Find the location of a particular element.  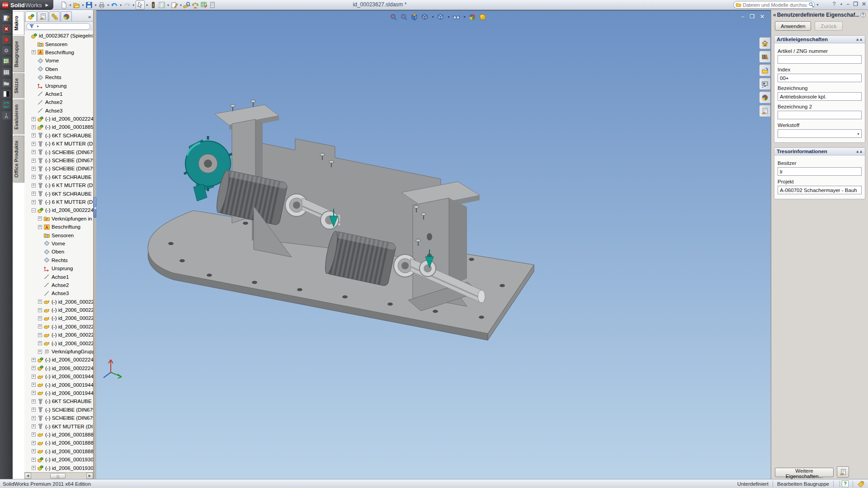

contrast-icon is located at coordinates (6, 94).